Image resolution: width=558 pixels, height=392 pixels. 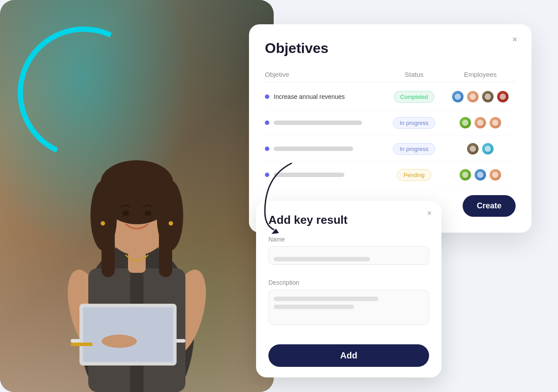 What do you see at coordinates (349, 307) in the screenshot?
I see `description-textarea` at bounding box center [349, 307].